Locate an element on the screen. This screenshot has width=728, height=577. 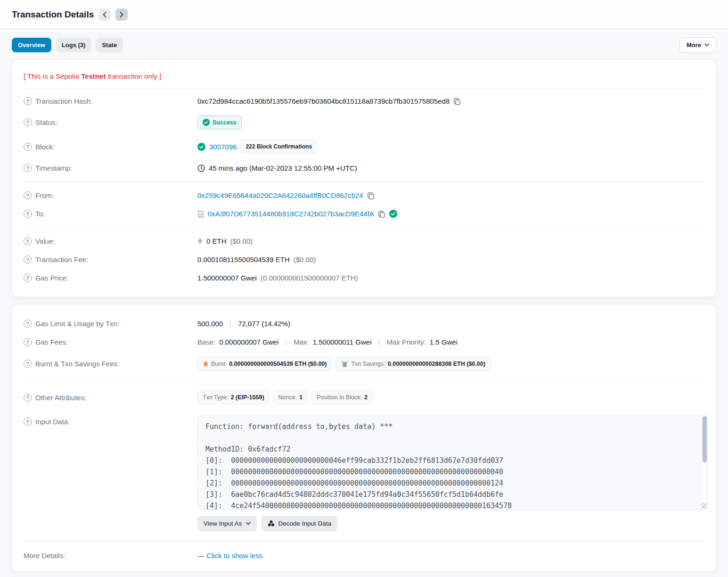
nonce-value: 1 is located at coordinates (301, 397).